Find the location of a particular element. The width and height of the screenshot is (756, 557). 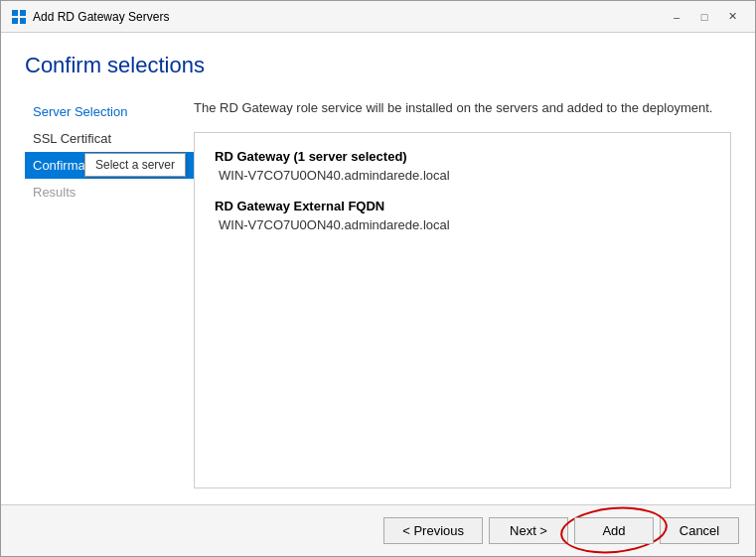

cancel-button: Cancel is located at coordinates (699, 530).